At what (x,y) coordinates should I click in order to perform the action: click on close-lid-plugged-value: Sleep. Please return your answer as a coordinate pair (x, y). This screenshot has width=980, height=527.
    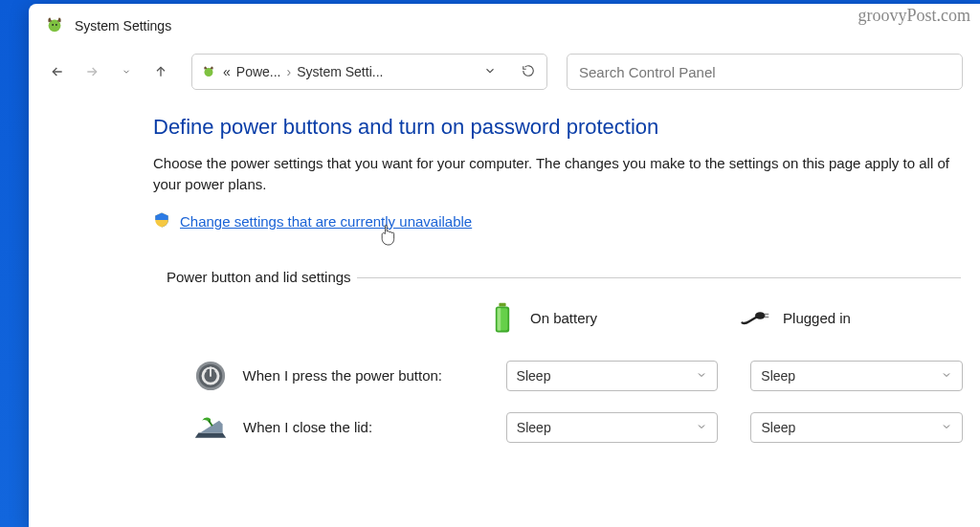
    Looking at the image, I should click on (778, 428).